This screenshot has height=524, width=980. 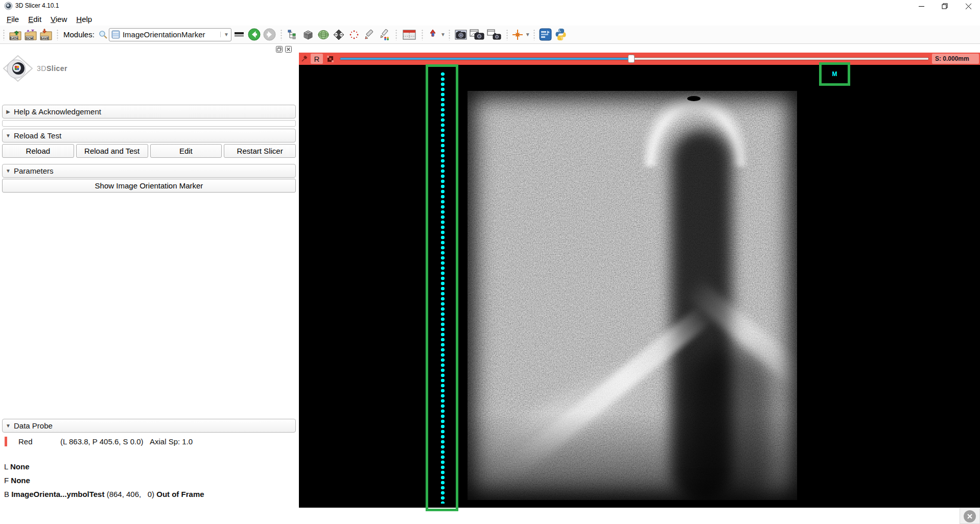 What do you see at coordinates (26, 441) in the screenshot?
I see `slice-name: Red` at bounding box center [26, 441].